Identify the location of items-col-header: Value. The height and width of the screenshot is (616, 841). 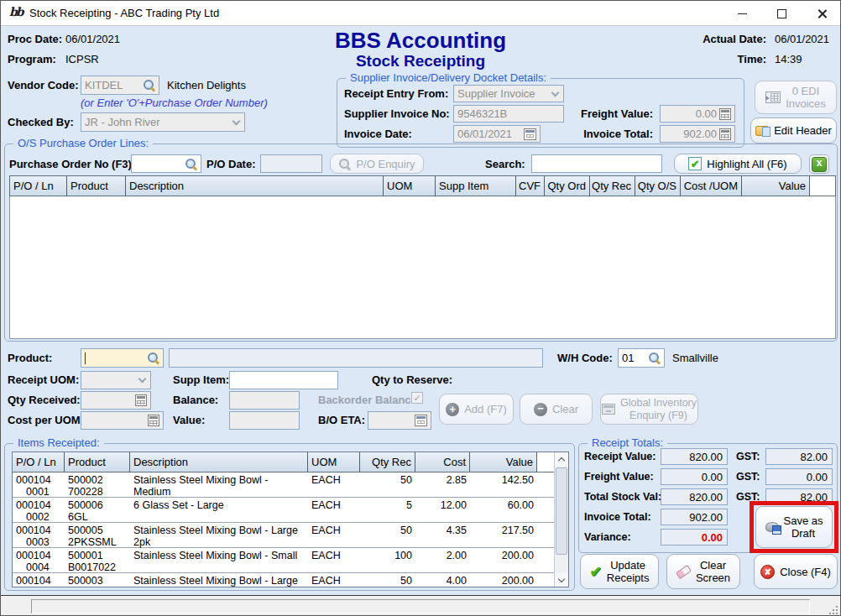
(504, 462).